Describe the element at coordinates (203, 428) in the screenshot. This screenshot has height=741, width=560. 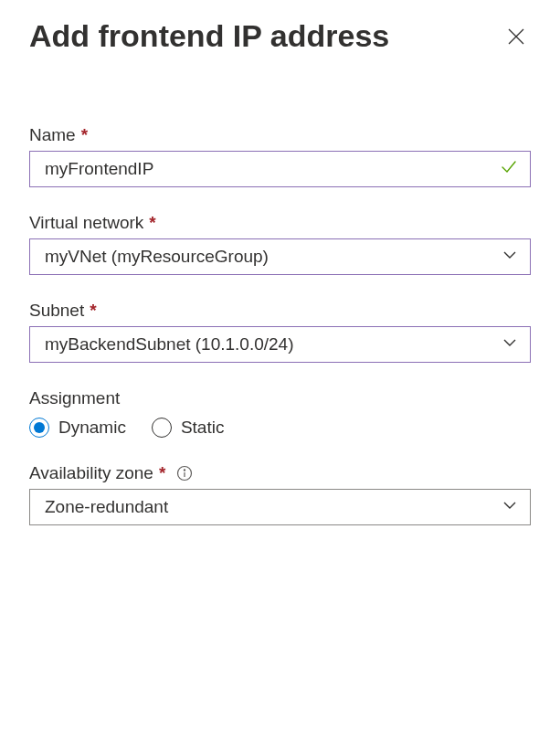
I see `radio-static-label: Static` at that location.